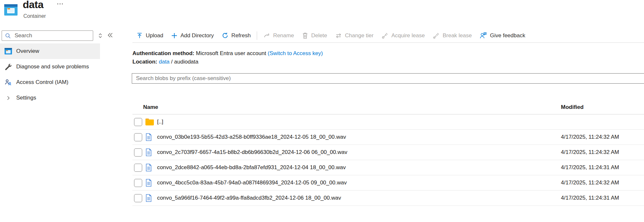 Image resolution: width=644 pixels, height=222 pixels. I want to click on wrench-icon, so click(8, 67).